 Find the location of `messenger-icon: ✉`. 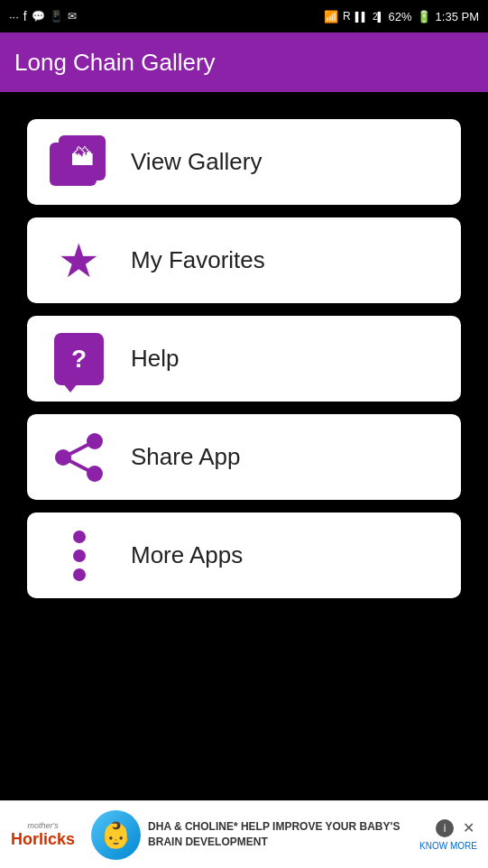

messenger-icon: ✉ is located at coordinates (72, 16).